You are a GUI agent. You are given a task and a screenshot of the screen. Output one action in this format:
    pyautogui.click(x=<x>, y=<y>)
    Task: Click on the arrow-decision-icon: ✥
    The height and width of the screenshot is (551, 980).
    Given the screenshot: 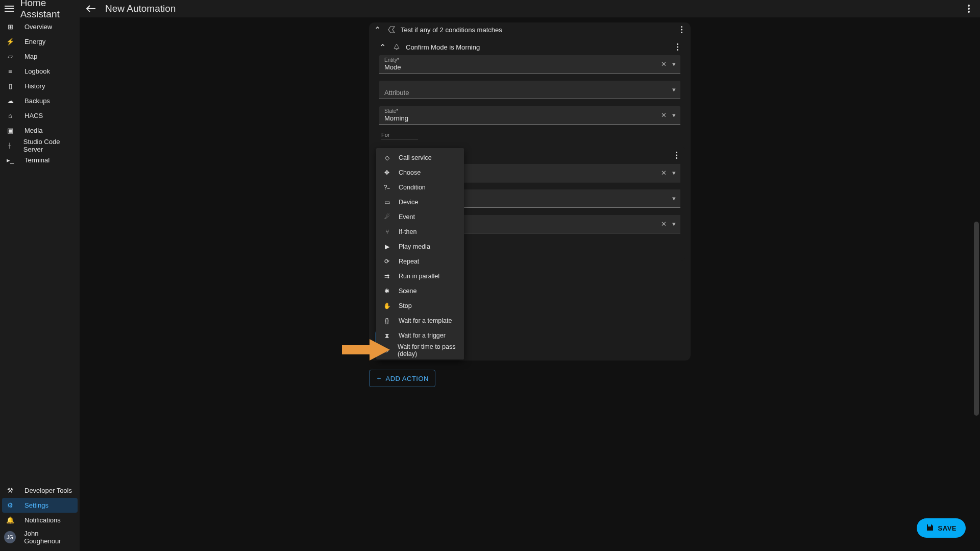 What is the action you would take?
    pyautogui.click(x=387, y=173)
    